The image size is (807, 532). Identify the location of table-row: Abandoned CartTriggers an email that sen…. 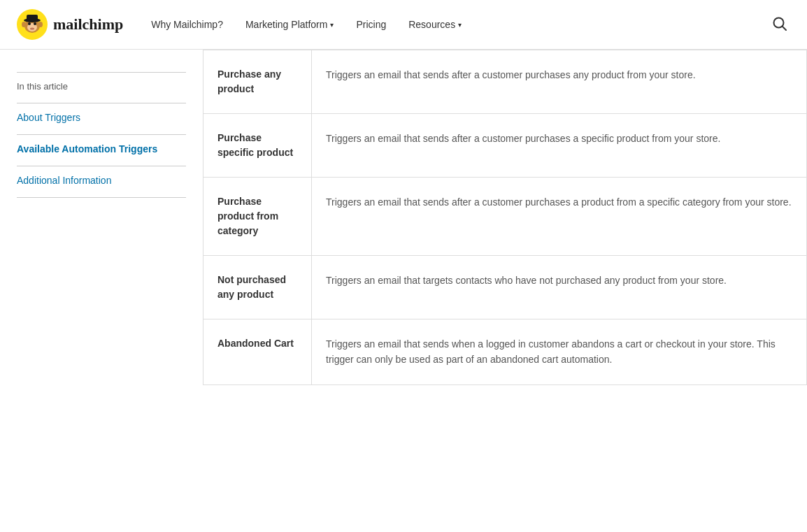
(505, 352).